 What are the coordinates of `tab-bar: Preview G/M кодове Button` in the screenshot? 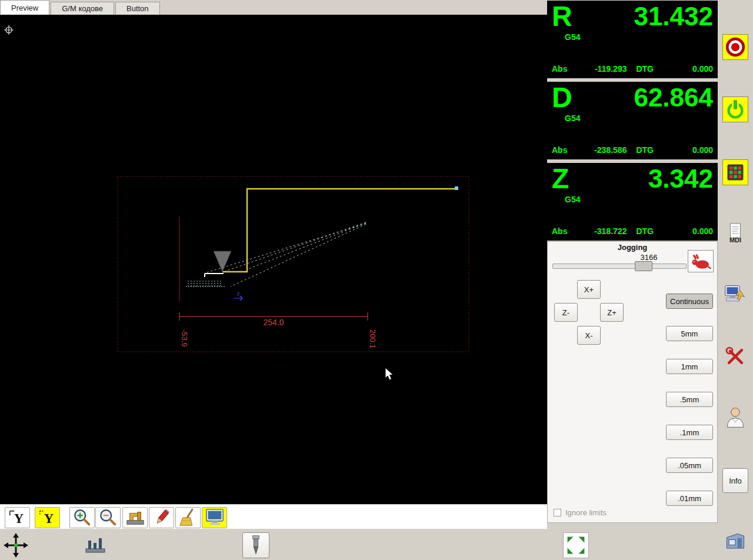 It's located at (81, 7).